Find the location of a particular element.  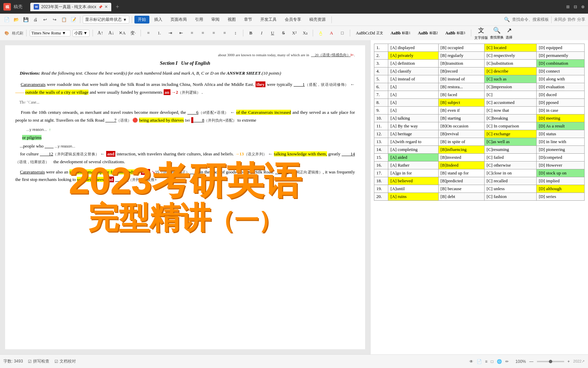

collab-btn: 协作 is located at coordinates (572, 20).